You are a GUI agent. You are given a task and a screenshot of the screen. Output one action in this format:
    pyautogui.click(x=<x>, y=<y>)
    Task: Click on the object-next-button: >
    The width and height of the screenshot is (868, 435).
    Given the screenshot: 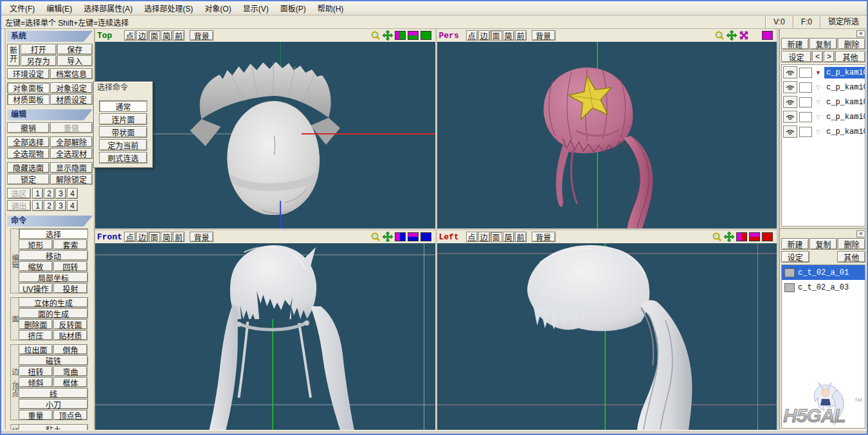 What is the action you would take?
    pyautogui.click(x=829, y=57)
    